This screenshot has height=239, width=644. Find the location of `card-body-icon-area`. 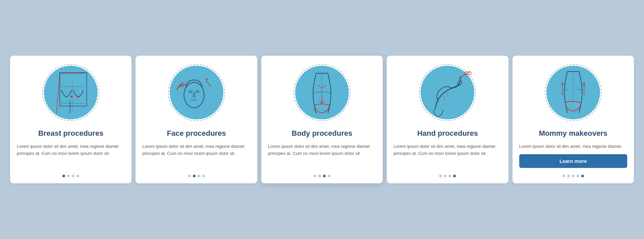

card-body-icon-area is located at coordinates (322, 93).